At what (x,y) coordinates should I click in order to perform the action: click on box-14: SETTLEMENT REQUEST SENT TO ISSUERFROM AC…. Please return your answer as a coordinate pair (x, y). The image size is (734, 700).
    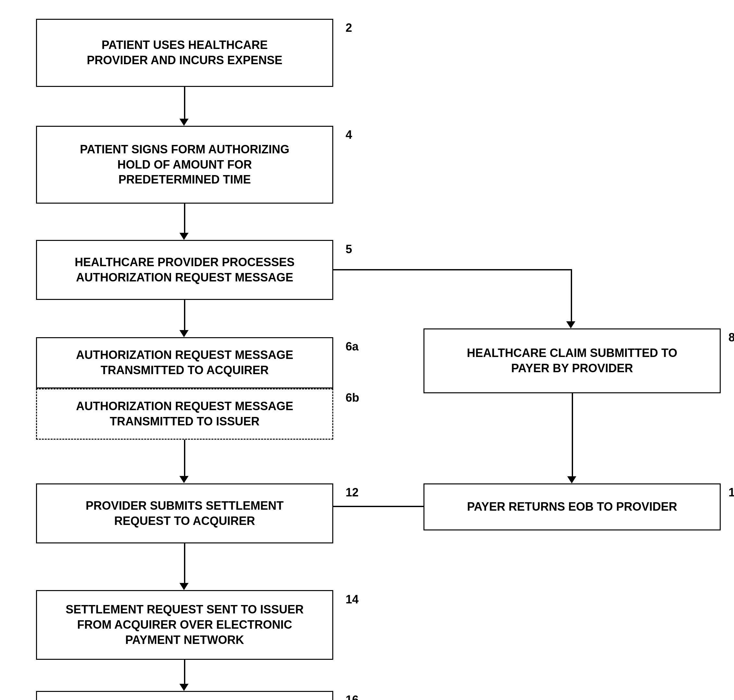
    Looking at the image, I should click on (184, 625).